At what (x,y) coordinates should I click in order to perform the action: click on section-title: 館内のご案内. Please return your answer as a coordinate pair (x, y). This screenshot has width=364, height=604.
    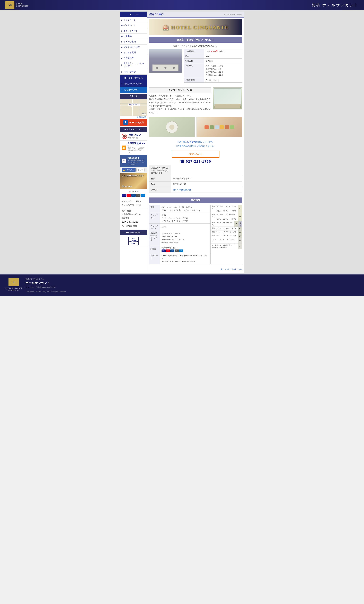
    Looking at the image, I should click on (157, 14).